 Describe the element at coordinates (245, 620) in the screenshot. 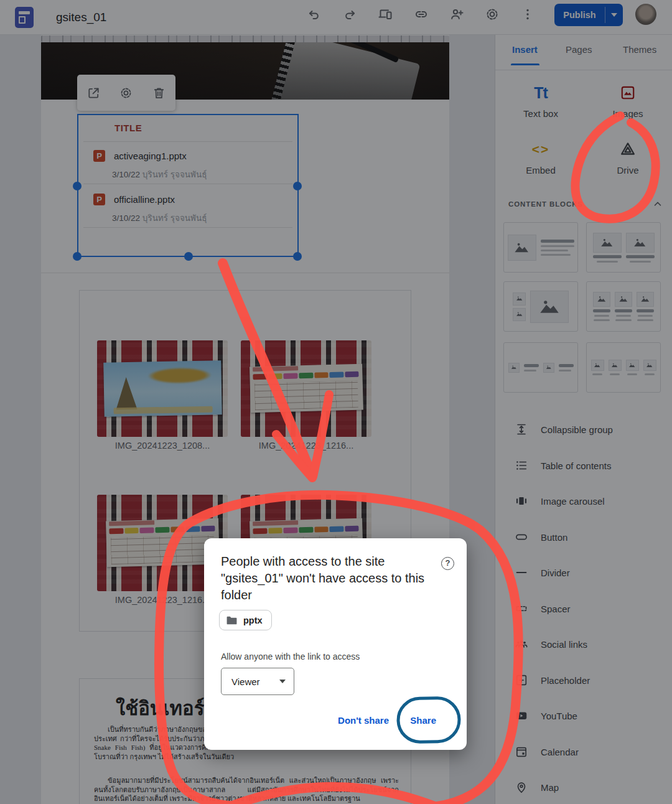

I see `folder-chip: pptx` at that location.